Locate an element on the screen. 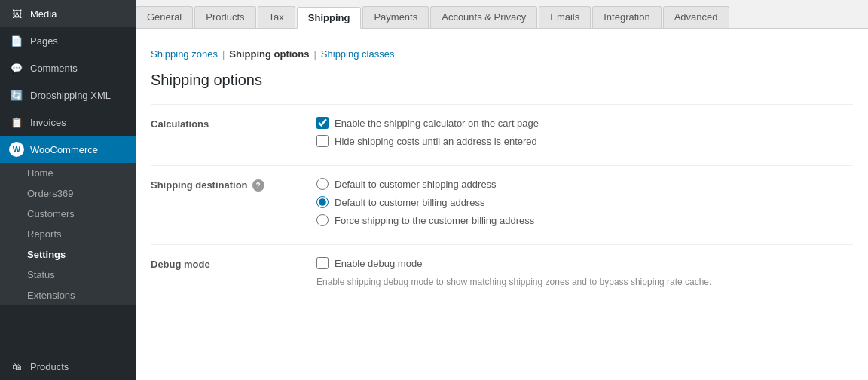 The width and height of the screenshot is (868, 380). calc-enable-row: Enable the shipping calculator on the ca… is located at coordinates (585, 123).